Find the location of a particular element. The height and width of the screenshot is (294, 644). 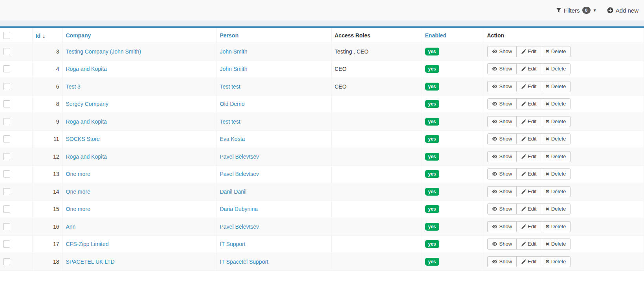

sort-link-company: Company is located at coordinates (79, 35).